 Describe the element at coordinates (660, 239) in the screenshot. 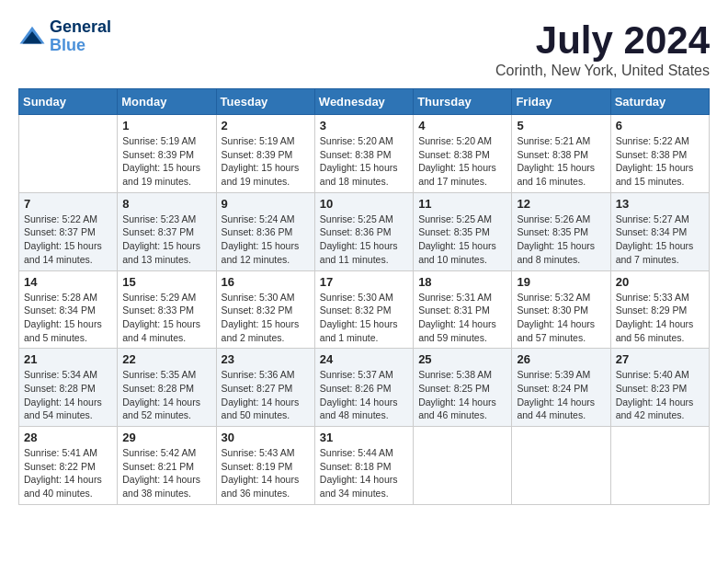

I see `day-info: Sunrise: 5:27 AMSunset: 8:34 PMDaylight:…` at that location.